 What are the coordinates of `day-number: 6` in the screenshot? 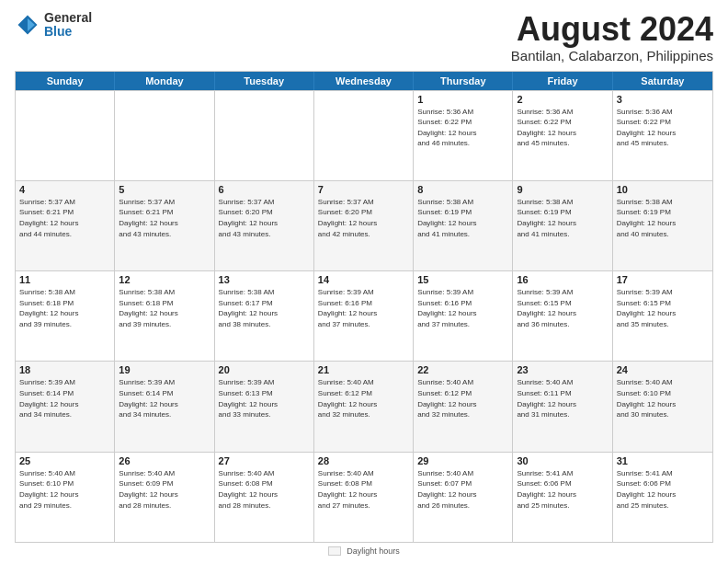 It's located at (265, 190).